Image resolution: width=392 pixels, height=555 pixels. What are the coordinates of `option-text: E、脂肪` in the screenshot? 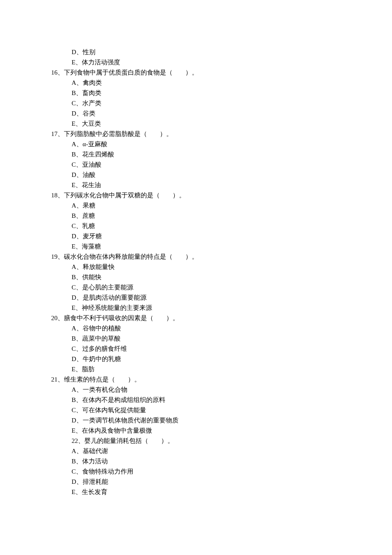 It's located at (196, 369).